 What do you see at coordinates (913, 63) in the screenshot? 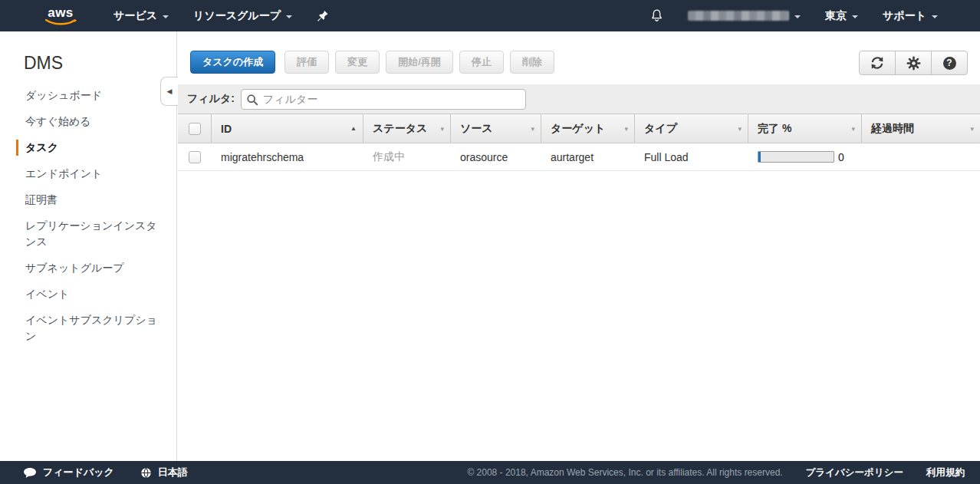
I see `utility-button-group: ?` at bounding box center [913, 63].